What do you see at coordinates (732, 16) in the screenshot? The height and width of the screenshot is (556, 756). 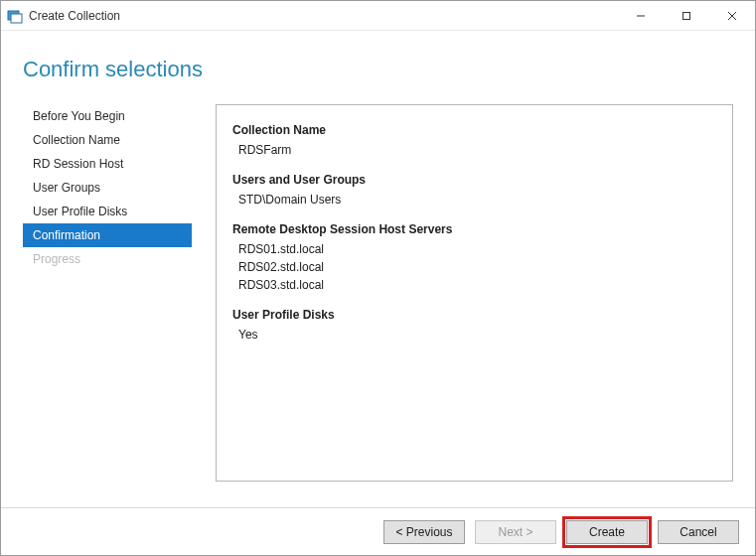 I see `close-button` at bounding box center [732, 16].